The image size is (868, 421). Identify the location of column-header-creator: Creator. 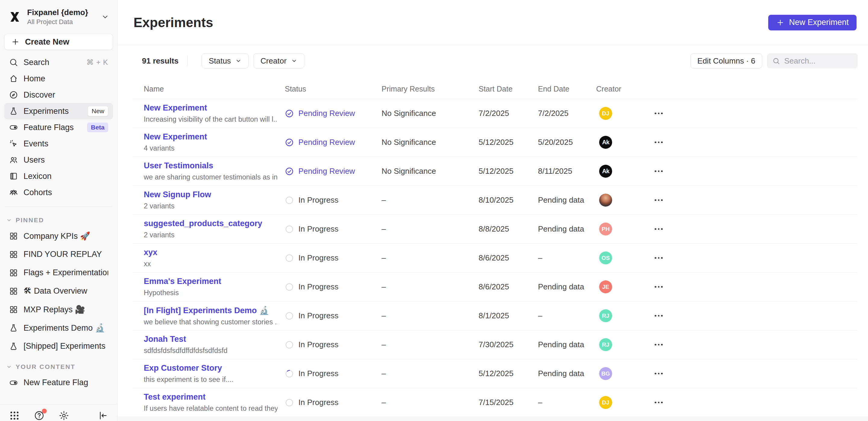
(623, 89).